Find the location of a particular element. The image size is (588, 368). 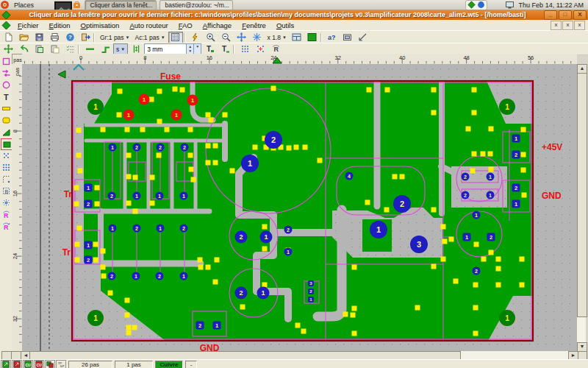

menu-edition: Edition is located at coordinates (60, 25).